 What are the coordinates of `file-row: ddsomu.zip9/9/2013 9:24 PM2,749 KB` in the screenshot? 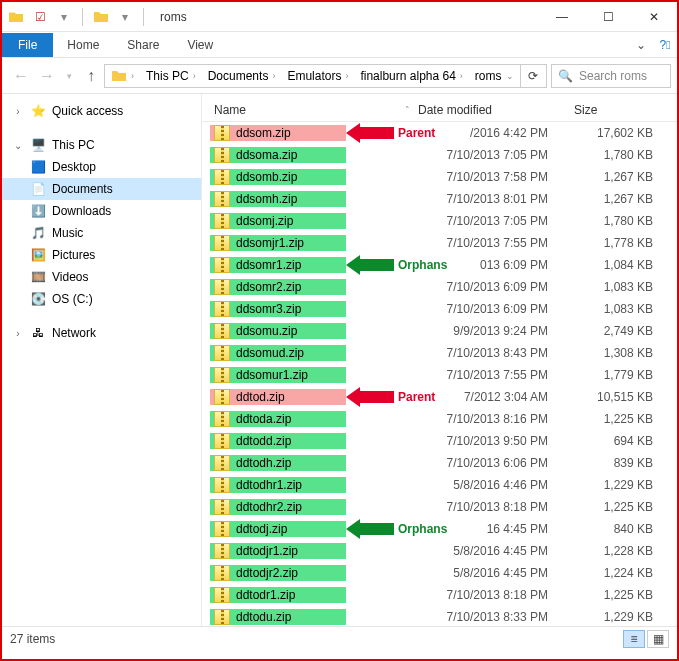 It's located at (440, 331).